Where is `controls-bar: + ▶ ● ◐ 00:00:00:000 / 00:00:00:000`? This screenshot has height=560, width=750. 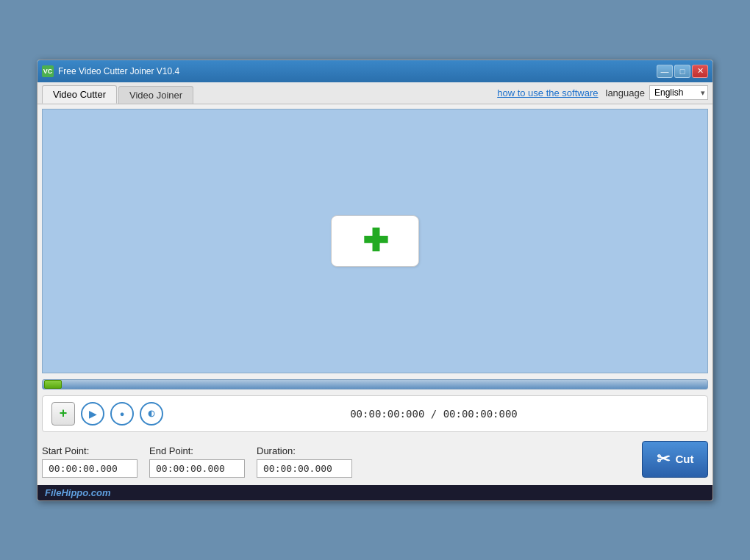 controls-bar: + ▶ ● ◐ 00:00:00:000 / 00:00:00:000 is located at coordinates (375, 414).